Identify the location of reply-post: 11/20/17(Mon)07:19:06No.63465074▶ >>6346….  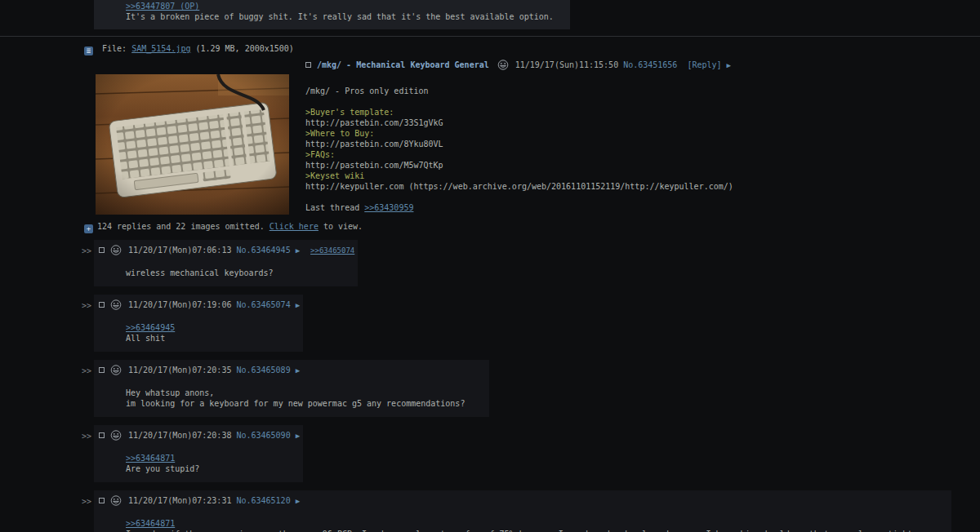
(198, 323).